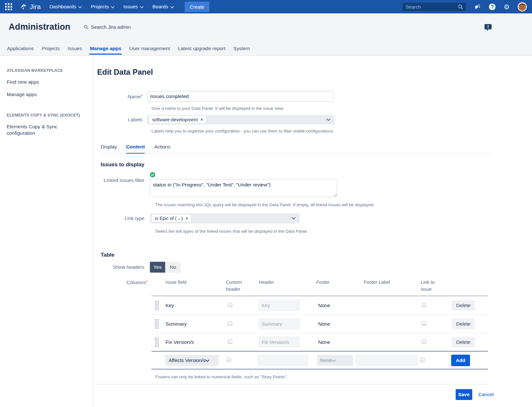 This screenshot has width=532, height=407. I want to click on page-title: Administration, so click(40, 27).